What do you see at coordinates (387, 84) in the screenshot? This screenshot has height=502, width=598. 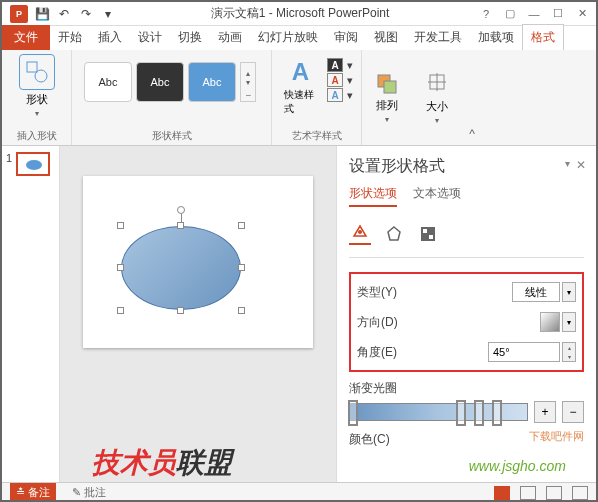 I see `arrange-icon` at bounding box center [387, 84].